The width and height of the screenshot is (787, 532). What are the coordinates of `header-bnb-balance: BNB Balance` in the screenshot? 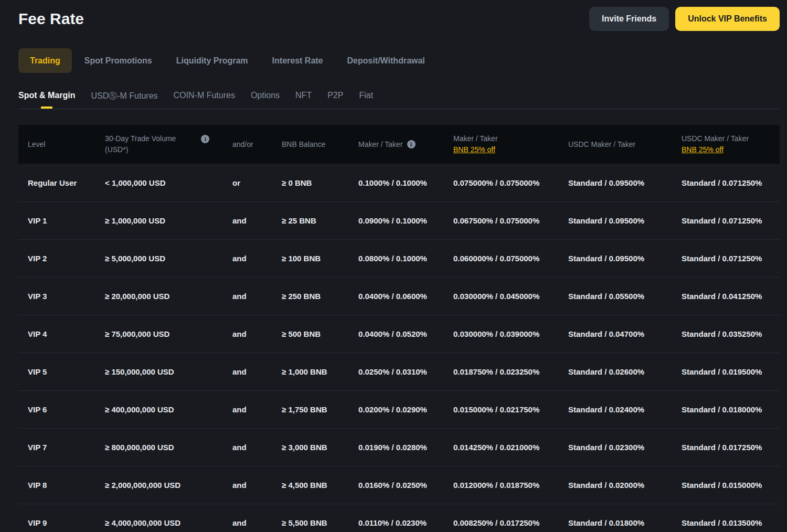 It's located at (320, 145).